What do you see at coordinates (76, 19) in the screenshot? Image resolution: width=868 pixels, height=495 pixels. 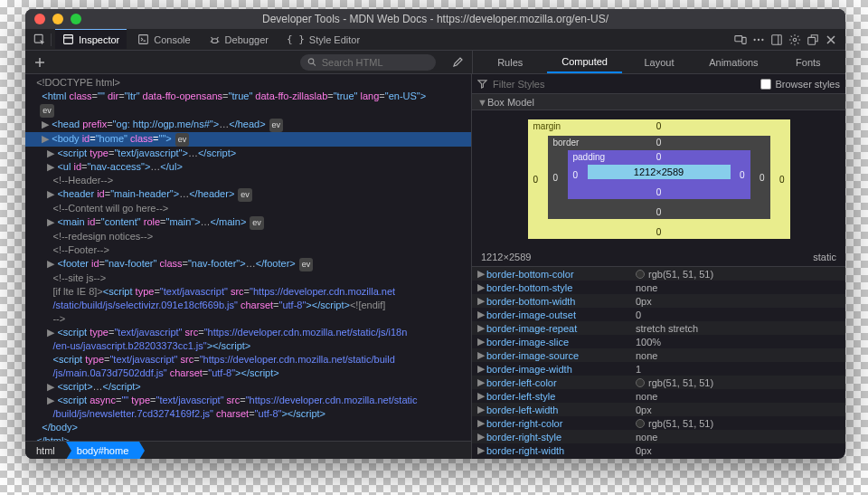 I see `zoom-window-button` at bounding box center [76, 19].